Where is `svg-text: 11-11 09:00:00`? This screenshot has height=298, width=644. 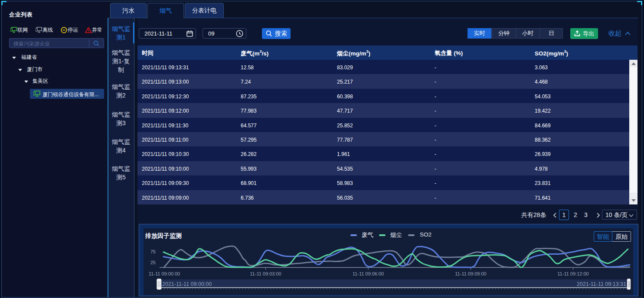
svg-text: 11-11 09:00:00 is located at coordinates (164, 274).